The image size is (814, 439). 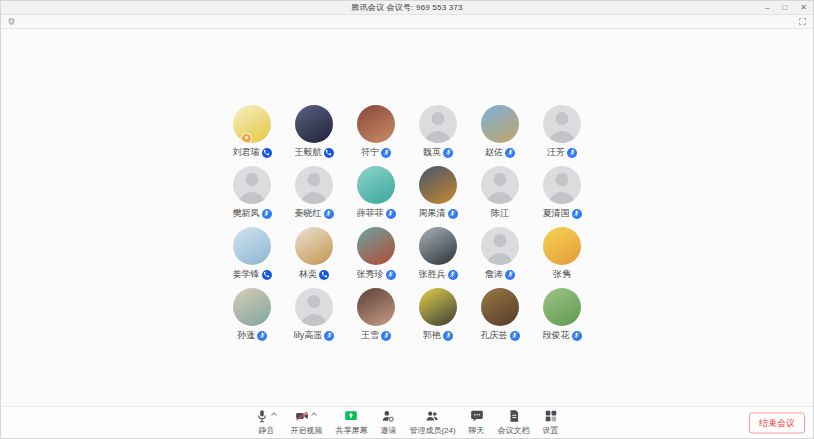 I want to click on participant-tile: 周果清, so click(x=438, y=192).